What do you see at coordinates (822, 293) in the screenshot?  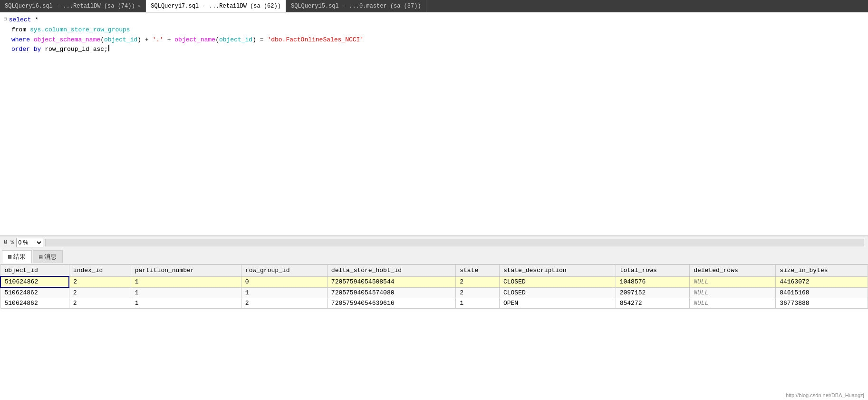 I see `cell-size-in-bytes: 84615168` at bounding box center [822, 293].